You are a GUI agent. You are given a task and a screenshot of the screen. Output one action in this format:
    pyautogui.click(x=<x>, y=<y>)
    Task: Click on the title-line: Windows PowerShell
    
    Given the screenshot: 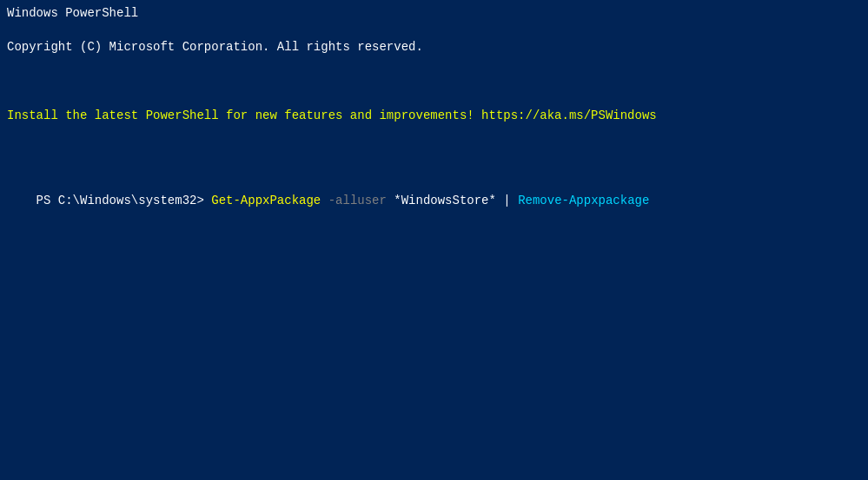 What is the action you would take?
    pyautogui.click(x=434, y=14)
    